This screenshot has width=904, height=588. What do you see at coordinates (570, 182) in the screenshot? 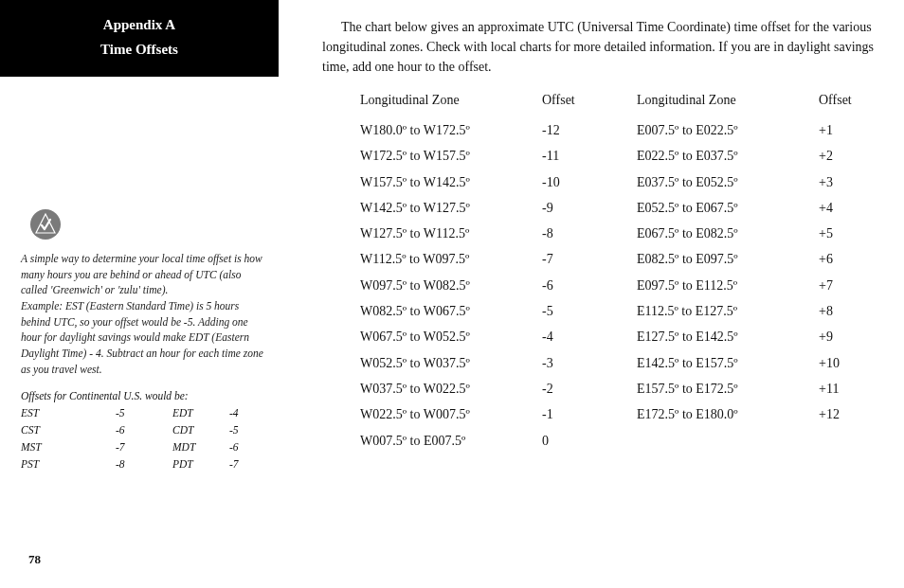
I see `offset-cell: -10` at bounding box center [570, 182].